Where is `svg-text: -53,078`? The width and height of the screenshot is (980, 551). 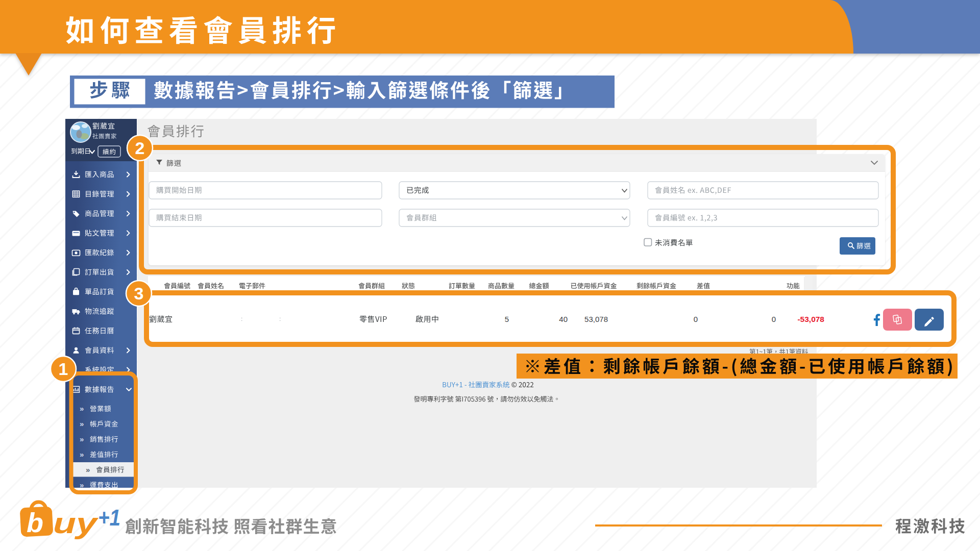
svg-text: -53,078 is located at coordinates (811, 319).